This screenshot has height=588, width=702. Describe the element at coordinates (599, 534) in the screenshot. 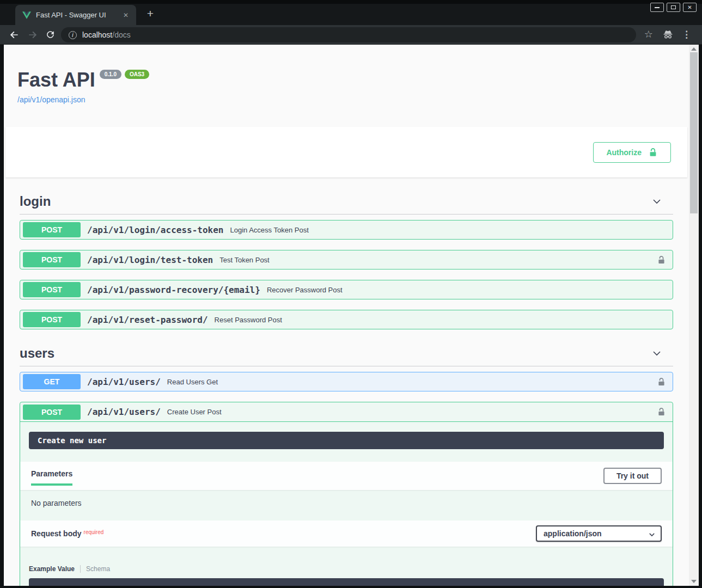

I see `media-type-select: application/json` at that location.